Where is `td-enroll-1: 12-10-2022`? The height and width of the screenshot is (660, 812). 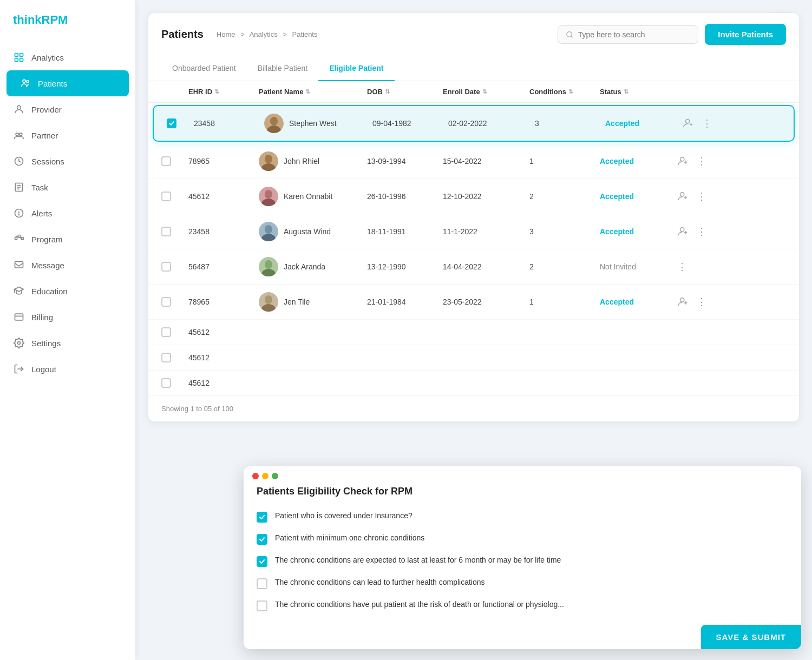
td-enroll-1: 12-10-2022 is located at coordinates (486, 196).